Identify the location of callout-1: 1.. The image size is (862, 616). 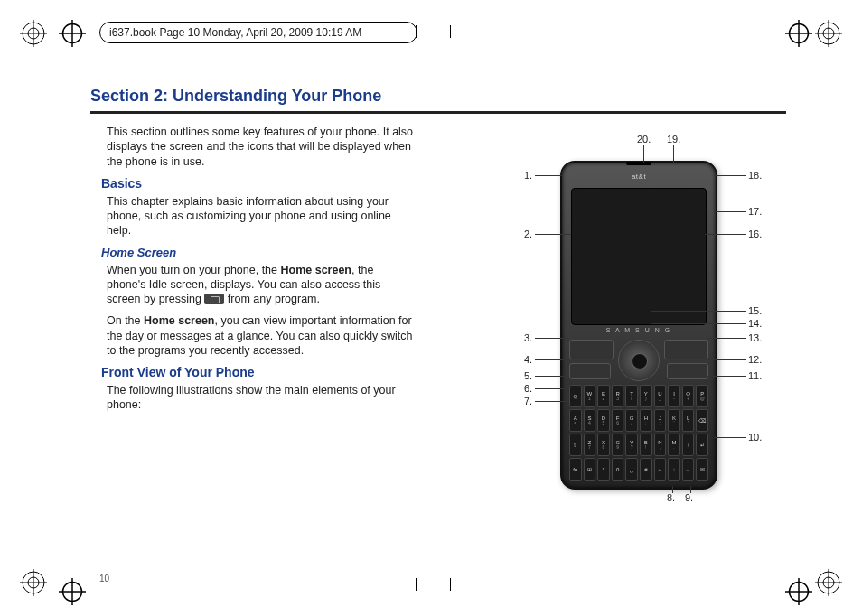
(528, 175).